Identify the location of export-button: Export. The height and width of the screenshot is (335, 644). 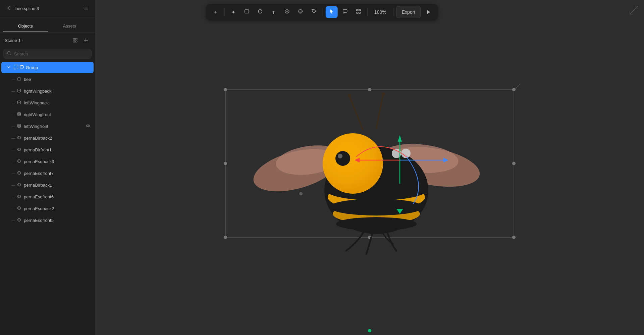
(409, 12).